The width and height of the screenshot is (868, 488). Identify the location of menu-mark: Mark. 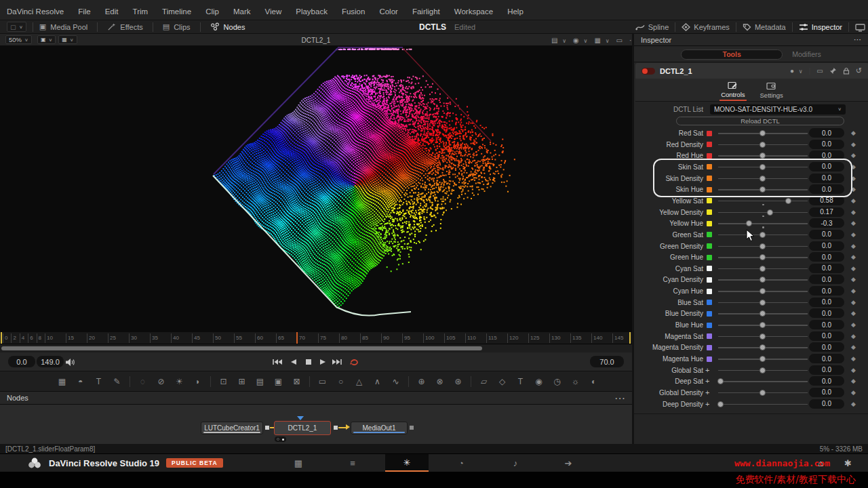
(242, 12).